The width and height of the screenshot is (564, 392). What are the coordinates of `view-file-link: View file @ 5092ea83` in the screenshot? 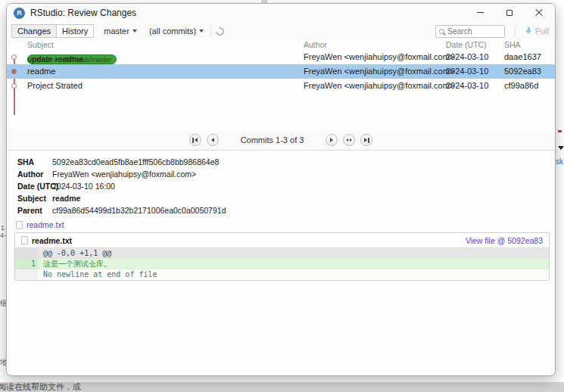 It's located at (504, 241).